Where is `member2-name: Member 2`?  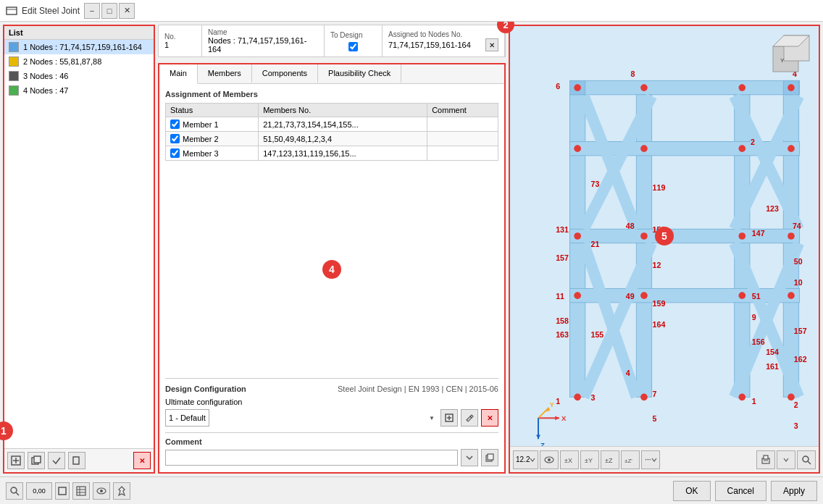 member2-name: Member 2 is located at coordinates (201, 139).